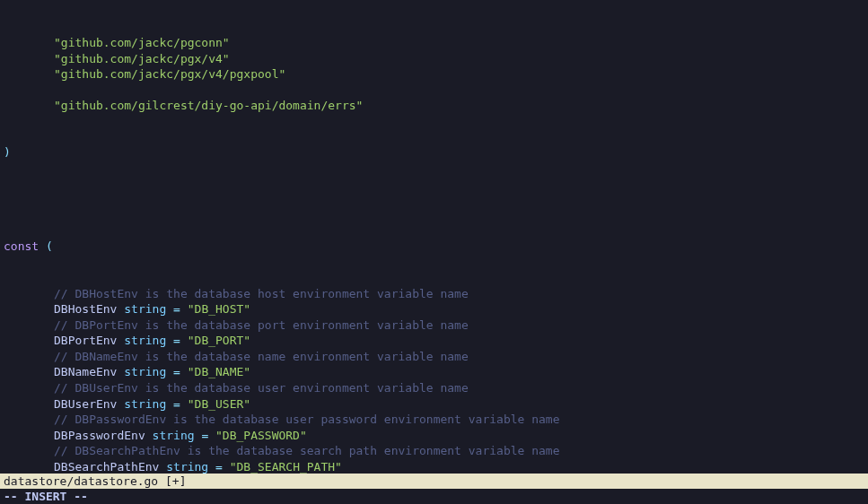 This screenshot has height=504, width=868. Describe the element at coordinates (434, 309) in the screenshot. I see `const-decl: DBHostEnv string = "DB_HOST"` at that location.